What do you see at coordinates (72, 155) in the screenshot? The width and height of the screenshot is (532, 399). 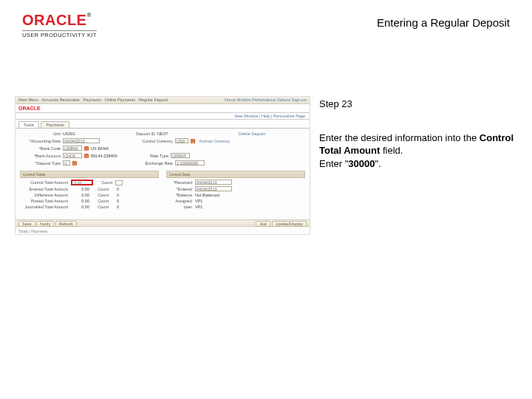 I see `bank-account-input: CHCK` at bounding box center [72, 155].